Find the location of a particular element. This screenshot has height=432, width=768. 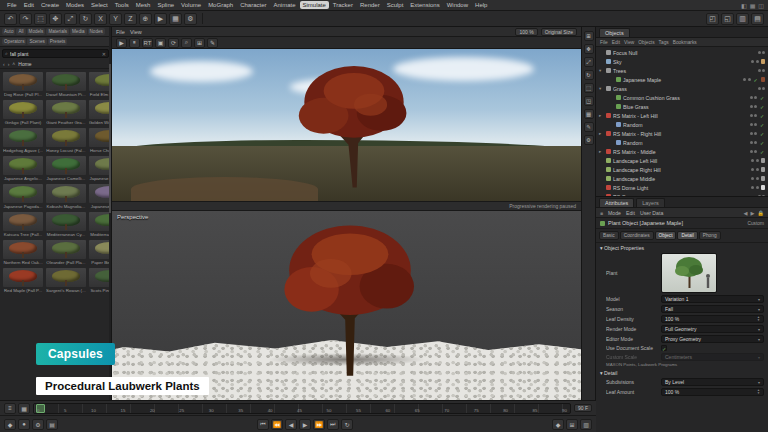

keyframe-tool-icon: ● is located at coordinates (24, 424).